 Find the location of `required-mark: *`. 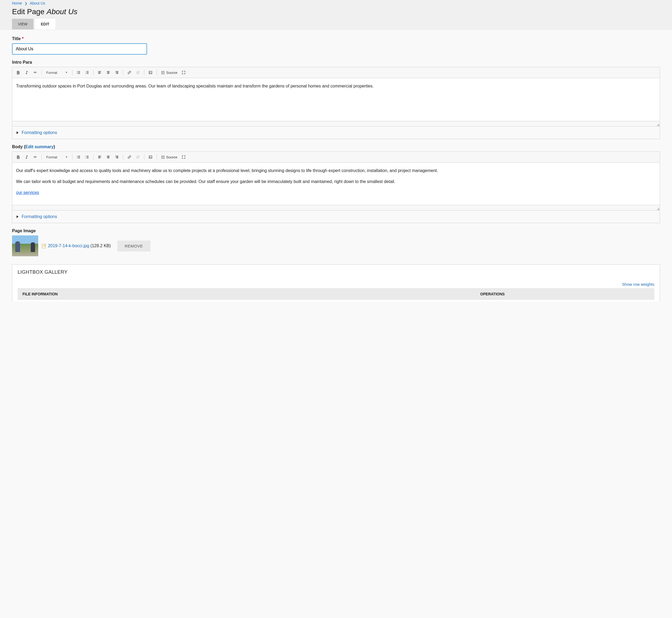

required-mark: * is located at coordinates (23, 39).